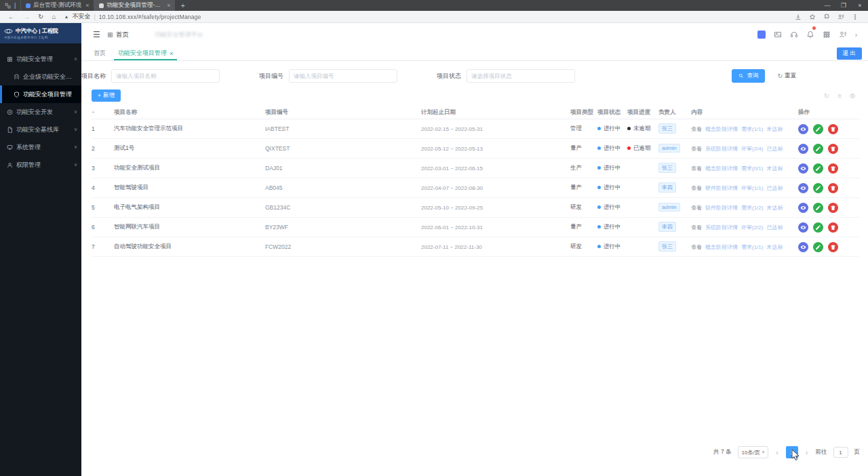  Describe the element at coordinates (41, 130) in the screenshot. I see `sidebar-item-5: 功能安全基线库∨` at that location.